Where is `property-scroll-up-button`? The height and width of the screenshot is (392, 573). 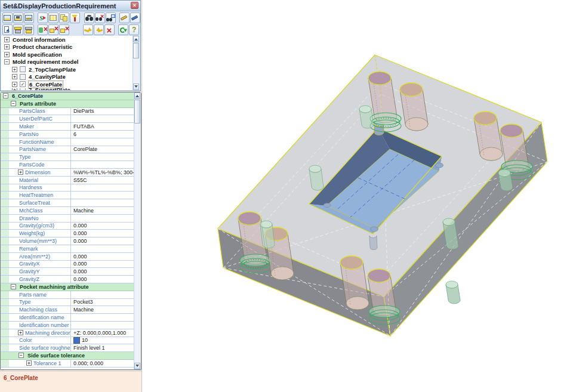
property-scroll-up-button is located at coordinates (137, 95).